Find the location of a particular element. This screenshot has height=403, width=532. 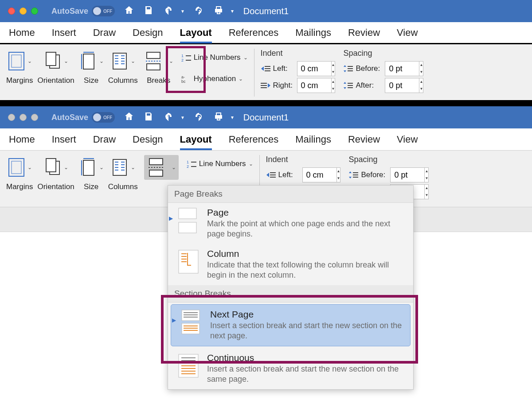

menu-item-desc: Indicate that the text following the col… is located at coordinates (307, 270).